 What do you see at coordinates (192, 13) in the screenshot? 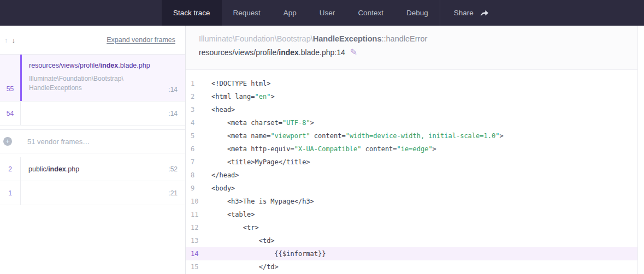
I see `tab-stack-trace: Stack trace` at bounding box center [192, 13].